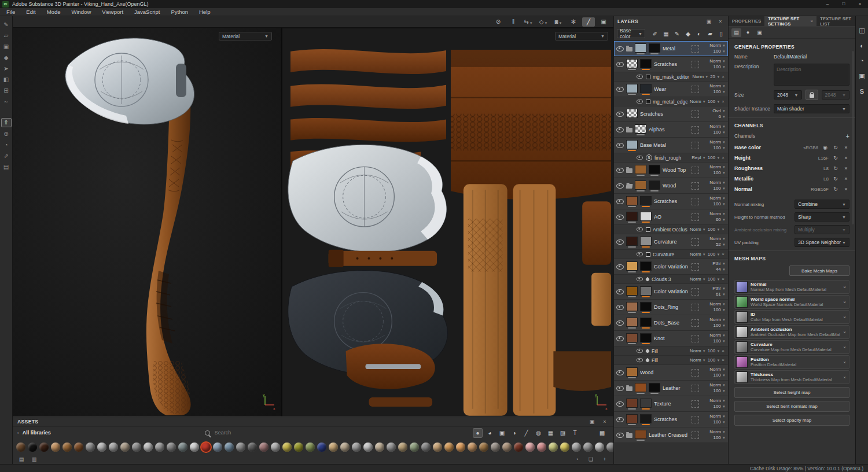 This screenshot has width=868, height=472. Describe the element at coordinates (6, 102) in the screenshot. I see `smudge-tool: ∼` at that location.